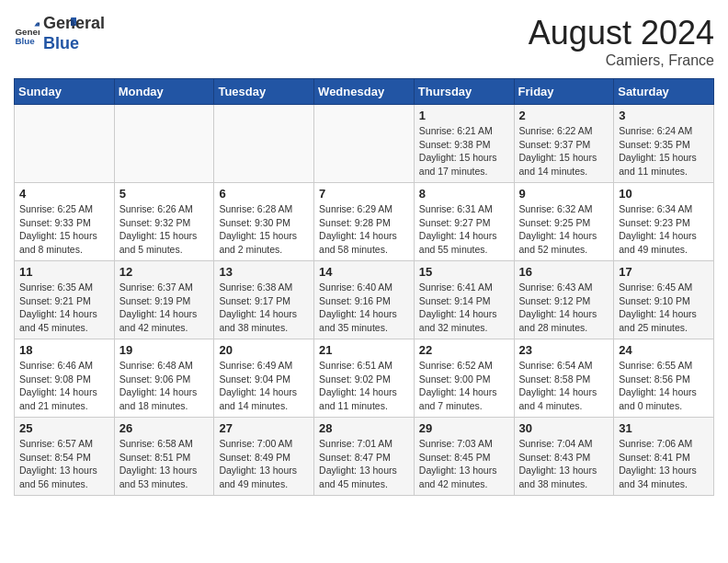 The height and width of the screenshot is (563, 728). I want to click on calendar-cell: 2Sunrise: 6:22 AM Sunset: 9:37 PM Daylig…, so click(564, 144).